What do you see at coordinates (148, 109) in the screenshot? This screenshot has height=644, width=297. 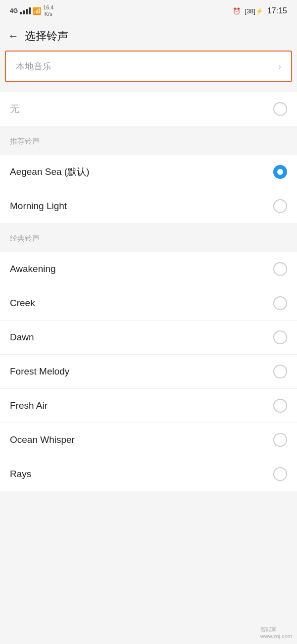 I see `list-item: 无` at bounding box center [148, 109].